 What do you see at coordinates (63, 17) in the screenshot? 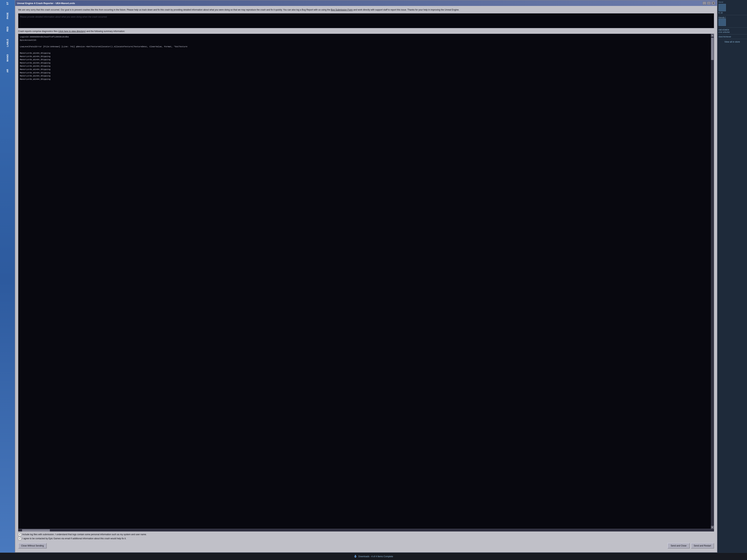
I see `description-placeholder: Please provide detailed information abou…` at bounding box center [63, 17].